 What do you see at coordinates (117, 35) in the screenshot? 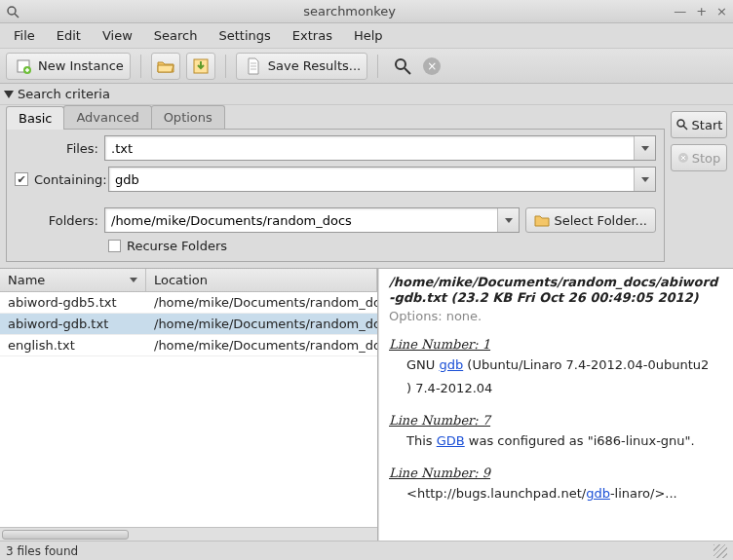
I see `menu-view: View` at bounding box center [117, 35].